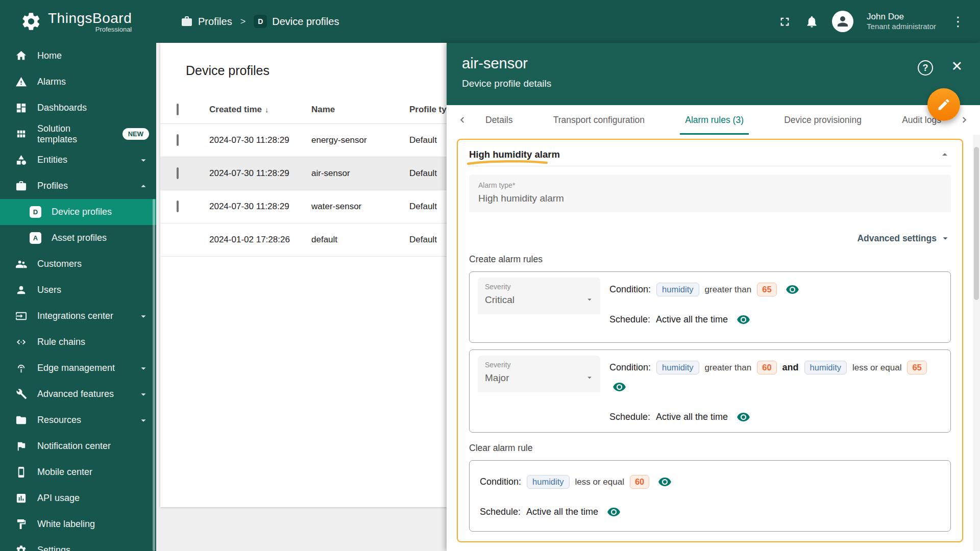 Image resolution: width=980 pixels, height=551 pixels. Describe the element at coordinates (360, 110) in the screenshot. I see `column-name: Name` at that location.